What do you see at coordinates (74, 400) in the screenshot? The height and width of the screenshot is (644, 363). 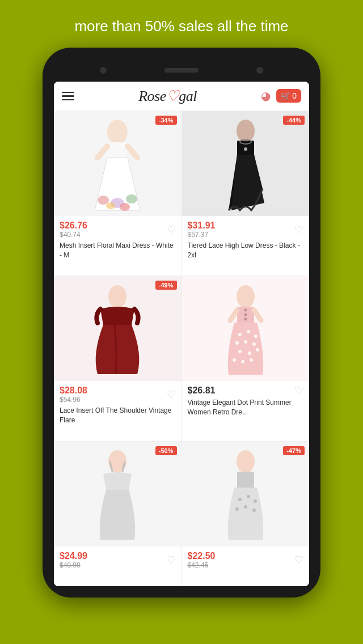 I see `price-original-3: $54.96` at bounding box center [74, 400].